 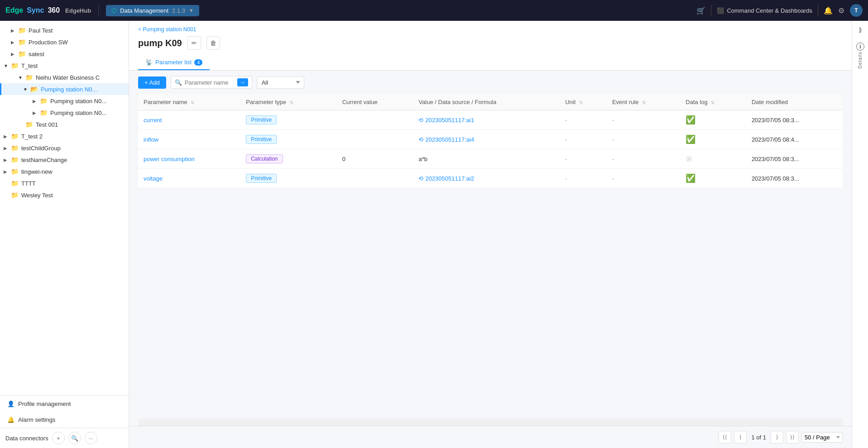 What do you see at coordinates (14, 10) in the screenshot?
I see `brand-edge: Edge` at bounding box center [14, 10].